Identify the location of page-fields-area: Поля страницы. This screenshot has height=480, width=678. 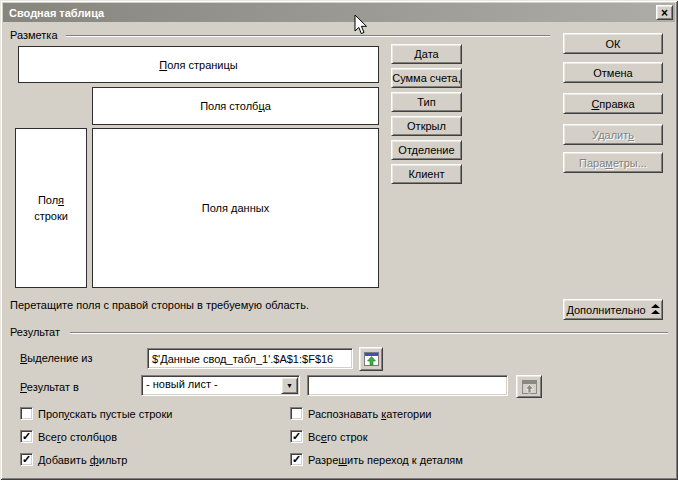
(198, 64).